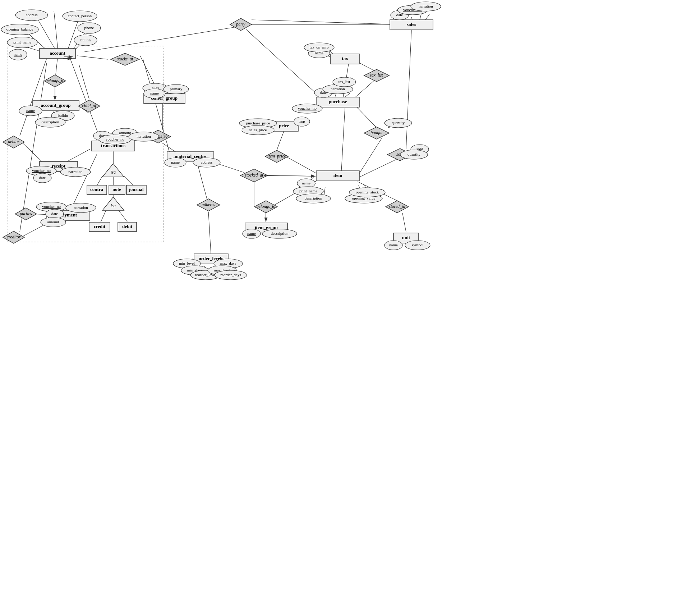 This screenshot has height=594, width=700. Describe the element at coordinates (125, 133) in the screenshot. I see `attr-amount-trans-text: amount` at that location.